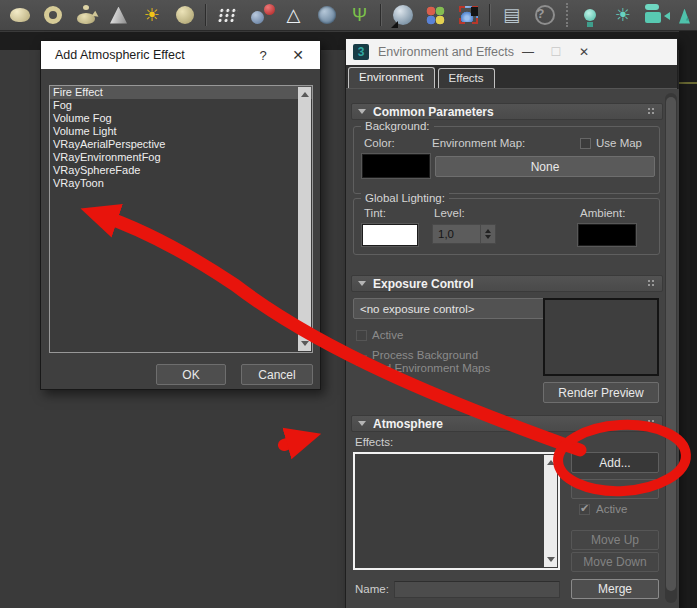 This screenshot has width=697, height=608. I want to click on rollout-exposure-control: Exposure Control, so click(507, 284).